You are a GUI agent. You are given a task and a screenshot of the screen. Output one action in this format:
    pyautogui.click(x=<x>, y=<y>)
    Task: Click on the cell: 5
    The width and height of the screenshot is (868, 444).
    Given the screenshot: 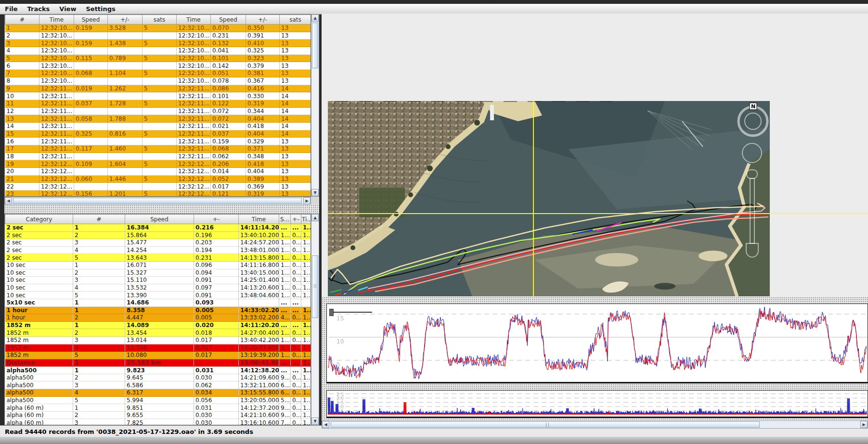 What is the action you would take?
    pyautogui.click(x=160, y=58)
    